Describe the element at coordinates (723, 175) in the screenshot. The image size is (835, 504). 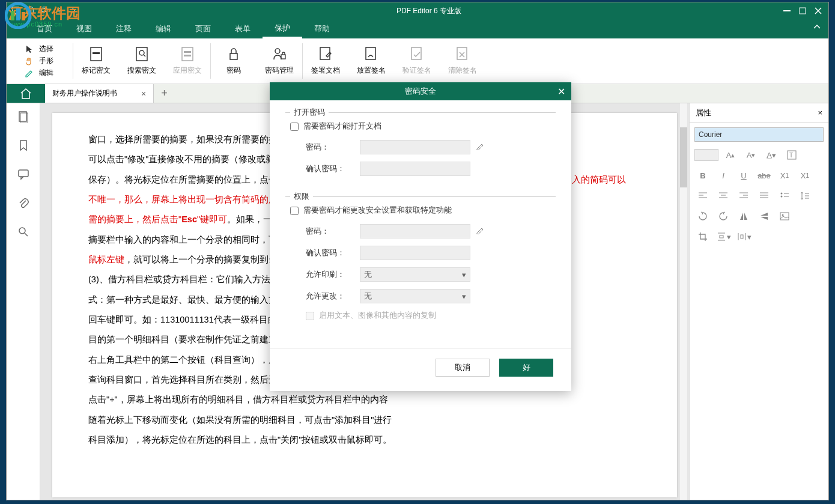
I see `italic-icon: I` at that location.